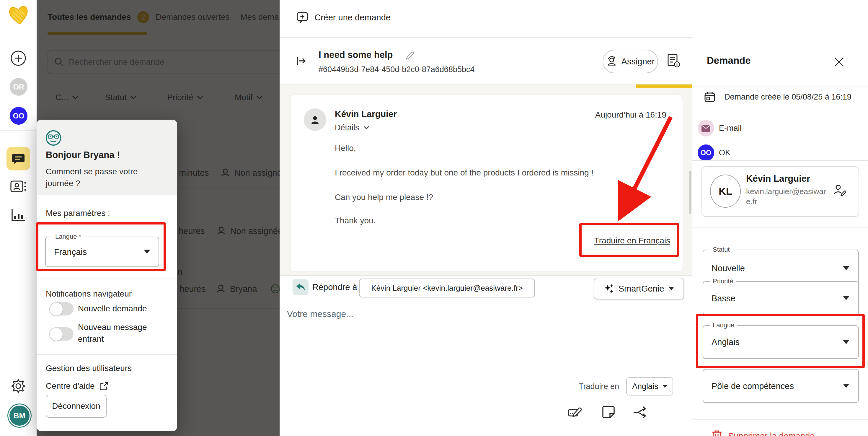 The image size is (868, 436). Describe the element at coordinates (674, 61) in the screenshot. I see `ticket-history-icon` at that location.